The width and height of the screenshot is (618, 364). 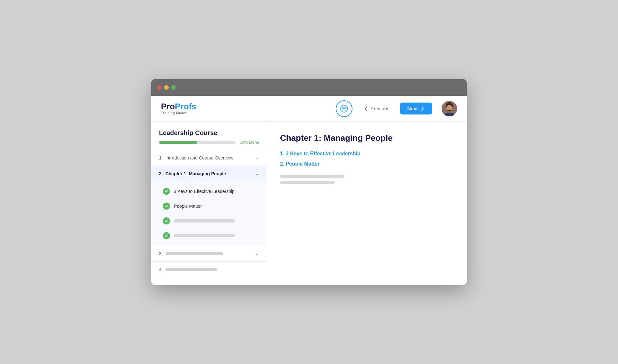 What do you see at coordinates (197, 142) in the screenshot?
I see `progress-bar-background` at bounding box center [197, 142].